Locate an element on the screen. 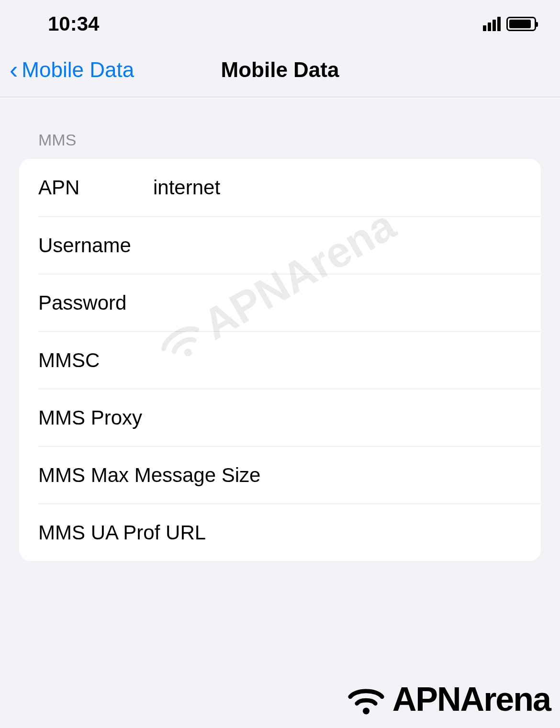 Image resolution: width=560 pixels, height=728 pixels. page-title: Mobile Data is located at coordinates (280, 70).